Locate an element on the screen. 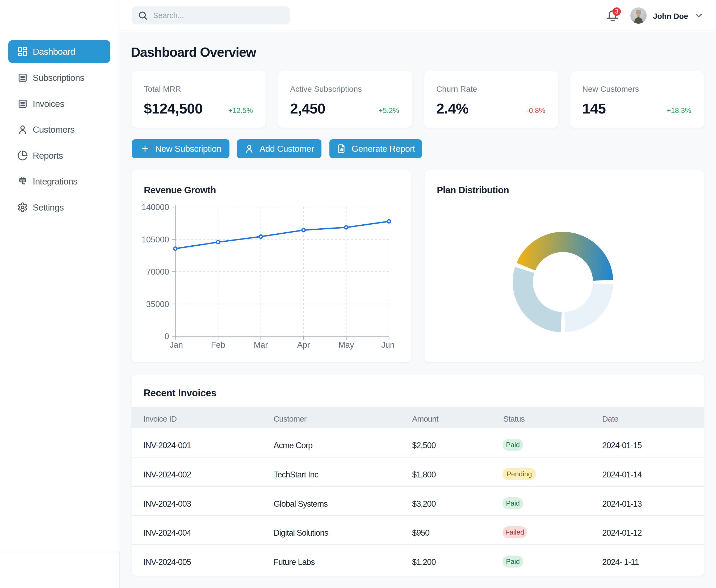 Image resolution: width=716 pixels, height=588 pixels. svg-text: 140000 is located at coordinates (155, 207).